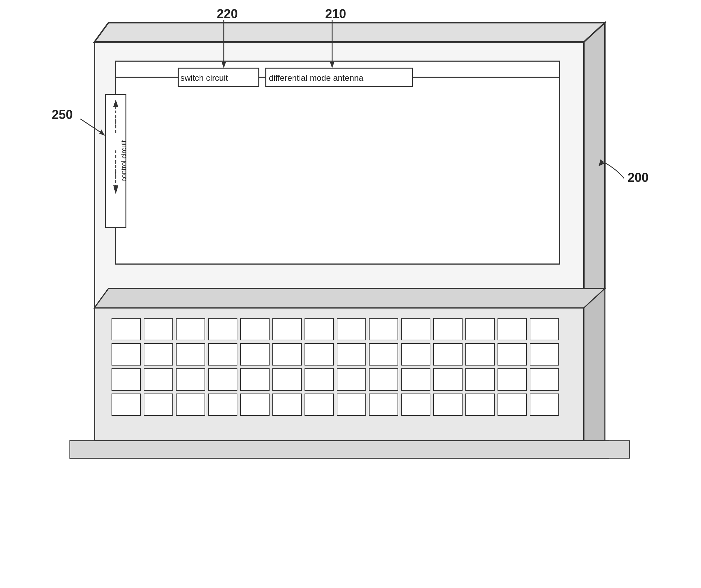  Describe the element at coordinates (62, 115) in the screenshot. I see `ref-250-label: 250` at that location.